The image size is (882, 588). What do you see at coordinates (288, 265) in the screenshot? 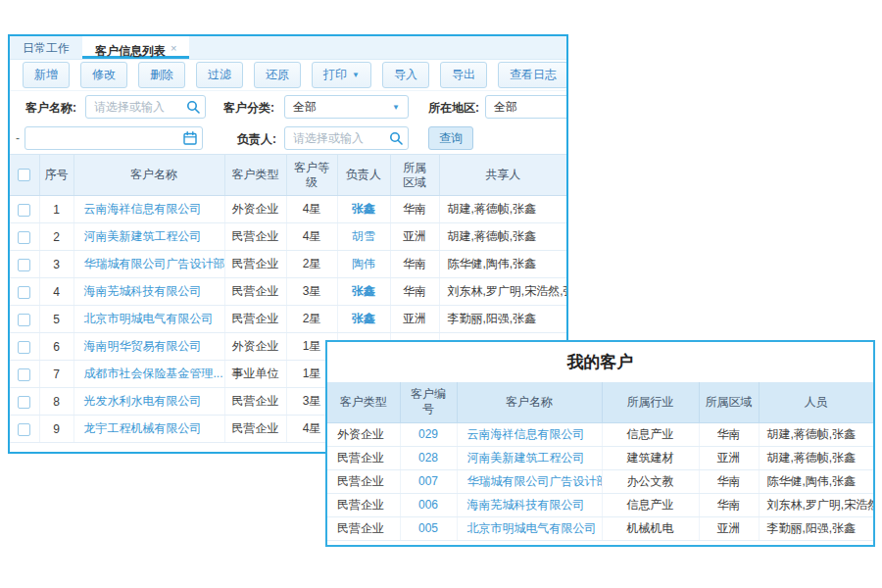
I see `table-row: 3 华瑞城有限公司广告设计部 民营企业 2星 陶伟 华南 陈华健,陶伟,张鑫` at bounding box center [288, 265].